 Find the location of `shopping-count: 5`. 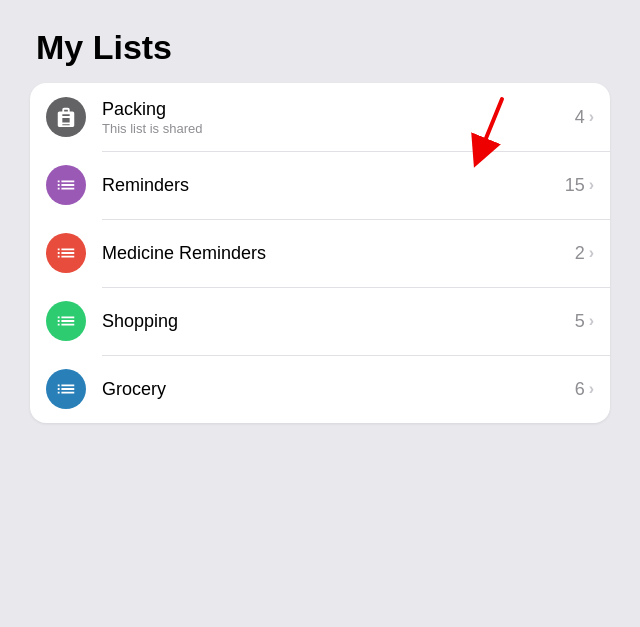

shopping-count: 5 is located at coordinates (580, 322).